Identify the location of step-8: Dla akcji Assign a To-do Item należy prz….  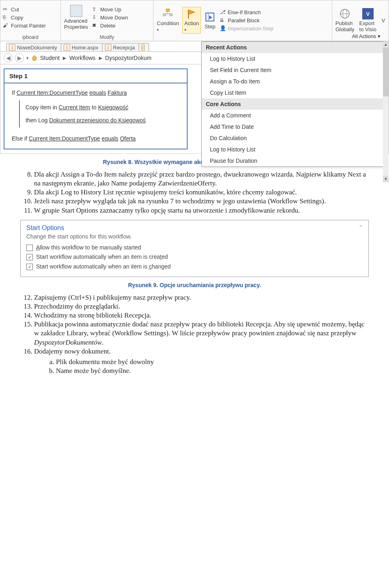
(201, 179).